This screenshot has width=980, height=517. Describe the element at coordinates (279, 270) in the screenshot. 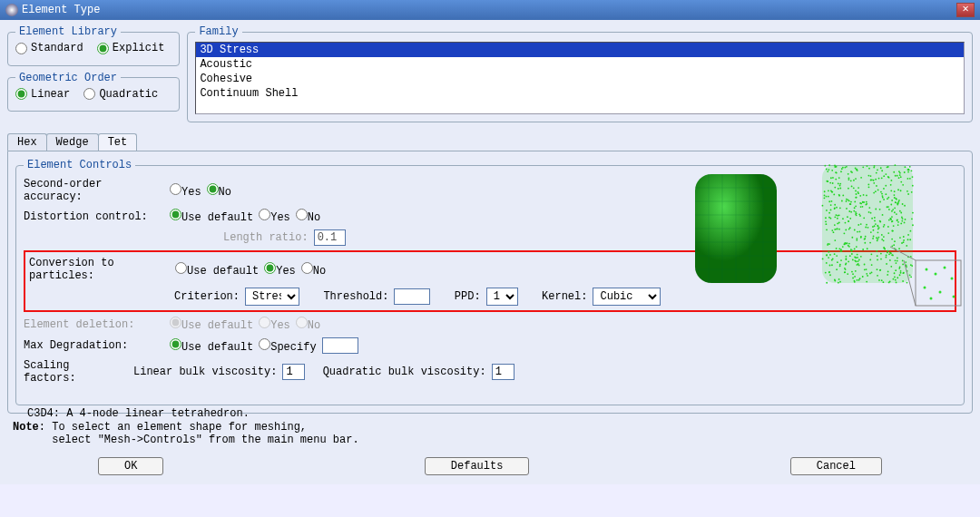

I see `conversion-yes: Yes` at that location.